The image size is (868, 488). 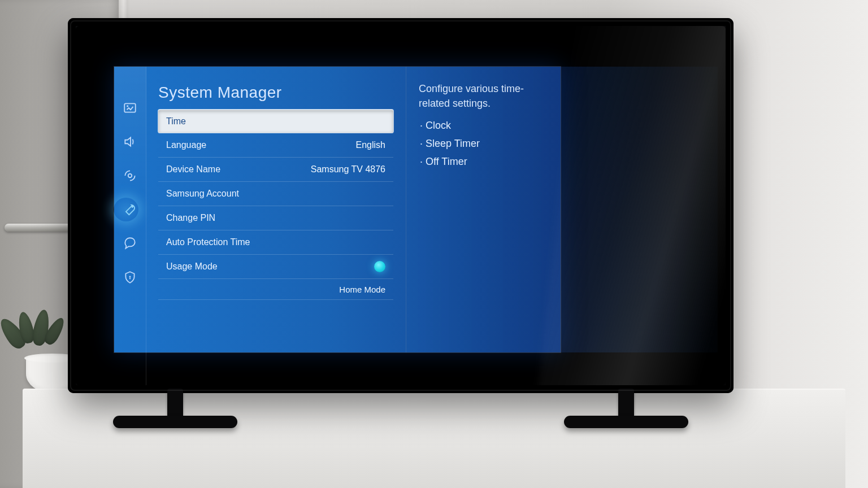 I want to click on loading-spinner-icon, so click(x=380, y=267).